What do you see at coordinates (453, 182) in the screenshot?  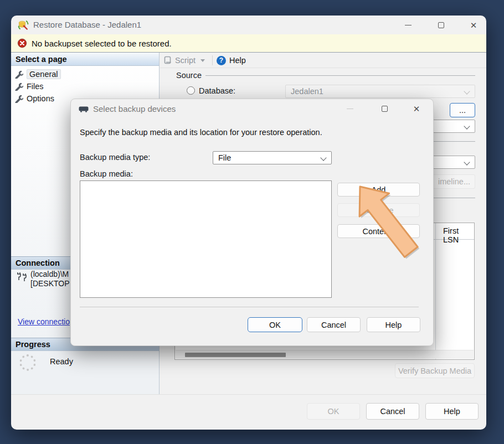 I see `timeline-button: imeline...` at bounding box center [453, 182].